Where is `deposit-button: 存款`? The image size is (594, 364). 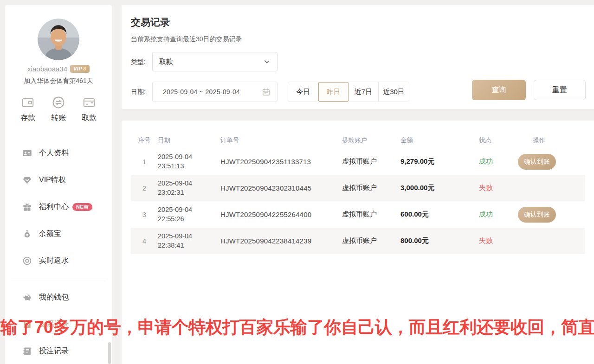 deposit-button: 存款 is located at coordinates (28, 109).